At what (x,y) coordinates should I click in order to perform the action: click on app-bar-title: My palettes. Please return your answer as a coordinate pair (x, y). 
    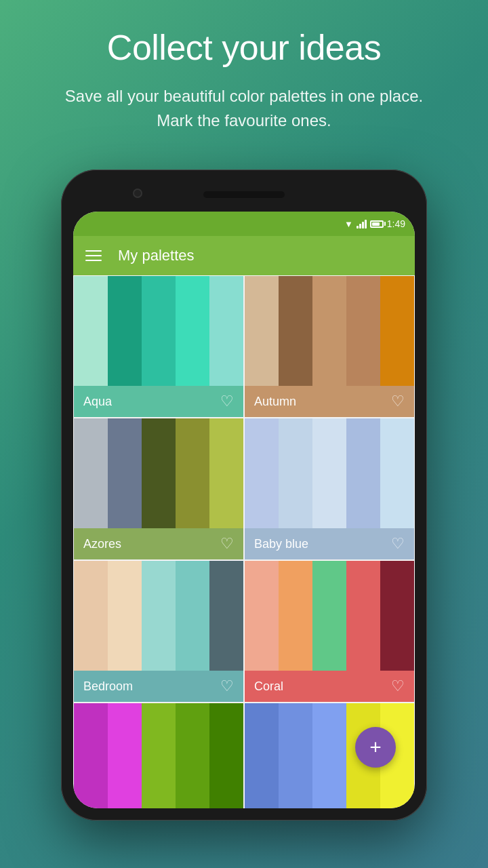
    Looking at the image, I should click on (156, 256).